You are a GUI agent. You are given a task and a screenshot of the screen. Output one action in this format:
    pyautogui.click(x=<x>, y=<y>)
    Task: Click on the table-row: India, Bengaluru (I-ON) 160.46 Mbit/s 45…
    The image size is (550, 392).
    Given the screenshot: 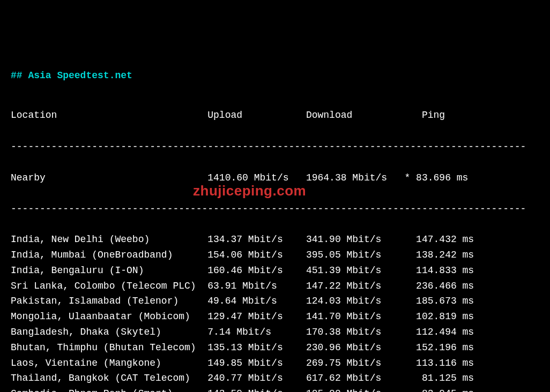 What is the action you would take?
    pyautogui.click(x=275, y=271)
    